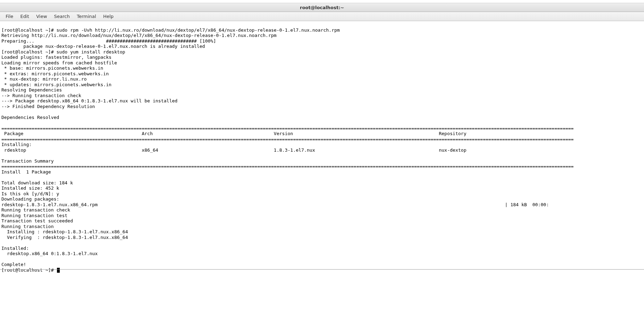 The width and height of the screenshot is (644, 316). Describe the element at coordinates (14, 265) in the screenshot. I see `terminal-line: Complete!` at that location.